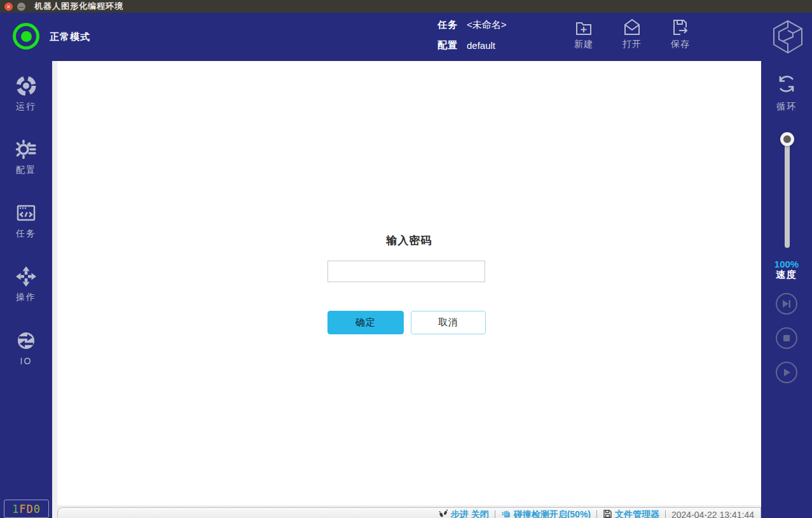  Describe the element at coordinates (552, 514) in the screenshot. I see `collision-detect-label: 碰撞检测开启(50%)` at that location.